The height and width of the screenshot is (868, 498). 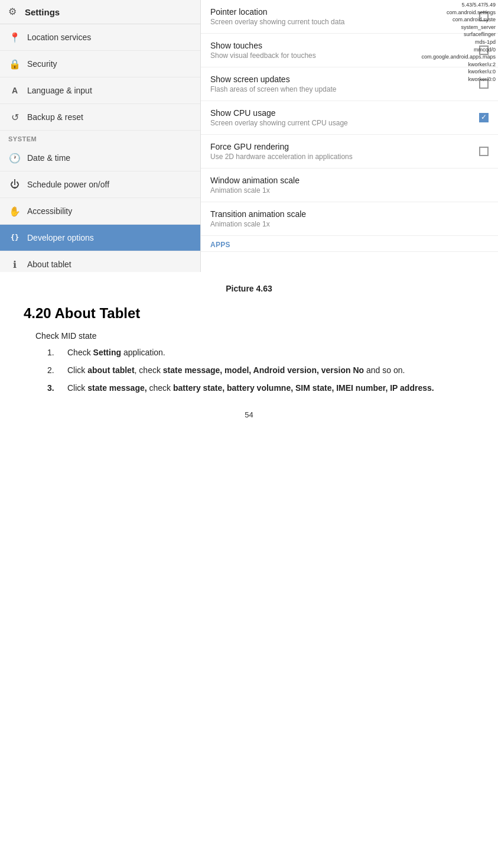 What do you see at coordinates (255, 180) in the screenshot?
I see `setting-title: Window animation scale` at bounding box center [255, 180].